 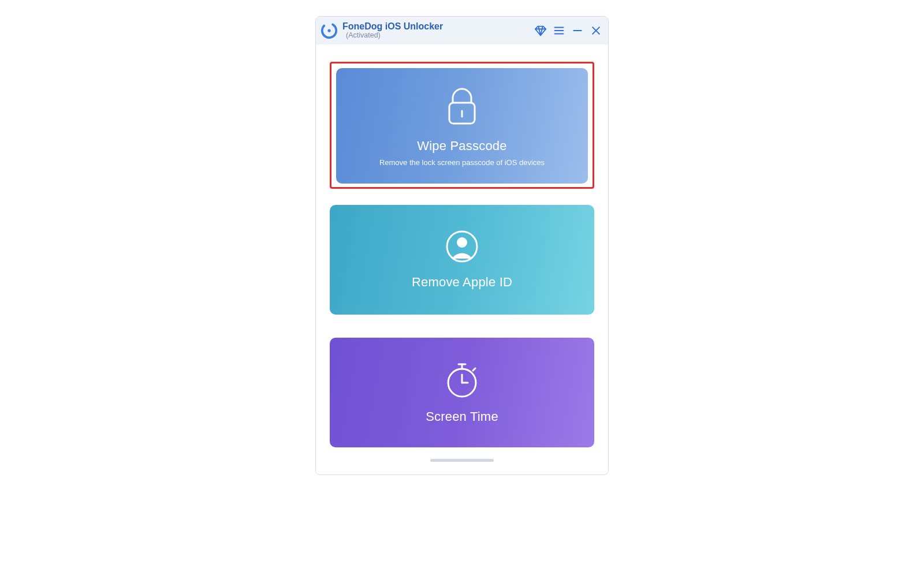 I want to click on person-icon, so click(x=462, y=248).